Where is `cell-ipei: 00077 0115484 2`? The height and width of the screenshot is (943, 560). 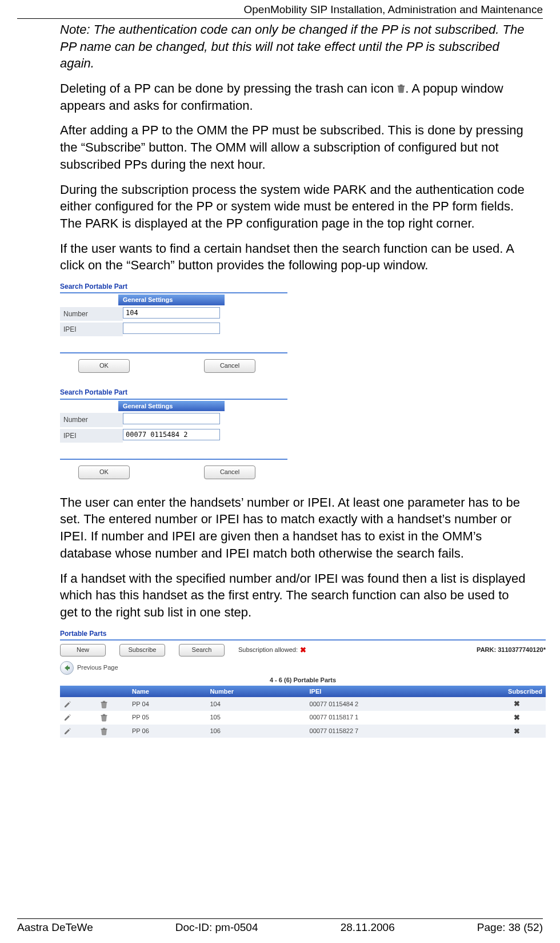 cell-ipei: 00077 0115484 2 is located at coordinates (397, 704).